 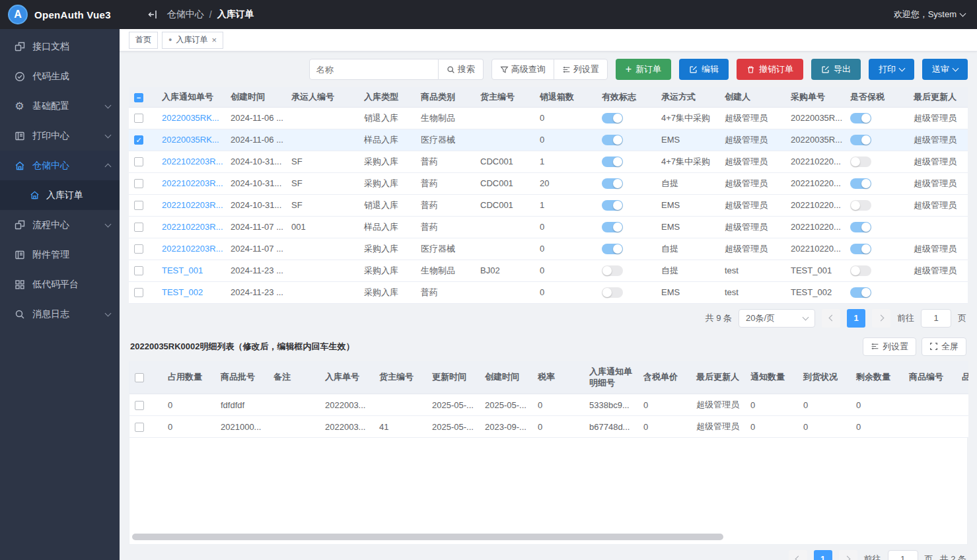 I want to click on col-header: 承运人编号, so click(x=322, y=97).